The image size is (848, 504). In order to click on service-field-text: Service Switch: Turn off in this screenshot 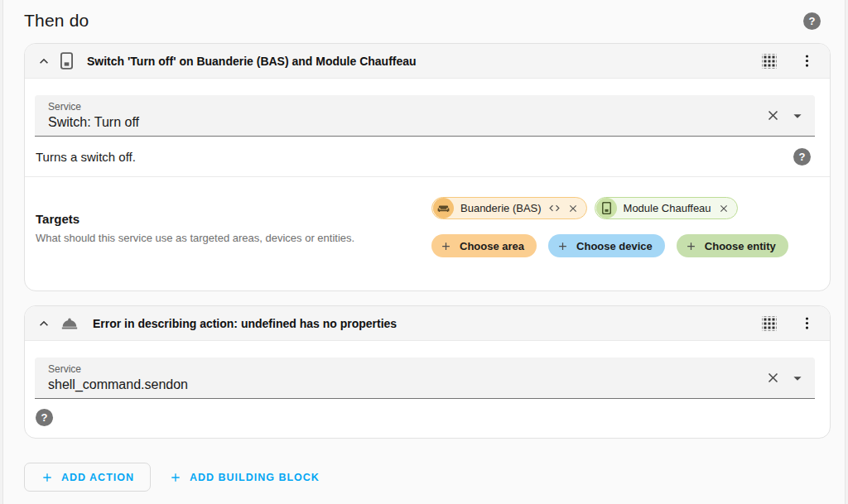, I will do `click(407, 116)`.